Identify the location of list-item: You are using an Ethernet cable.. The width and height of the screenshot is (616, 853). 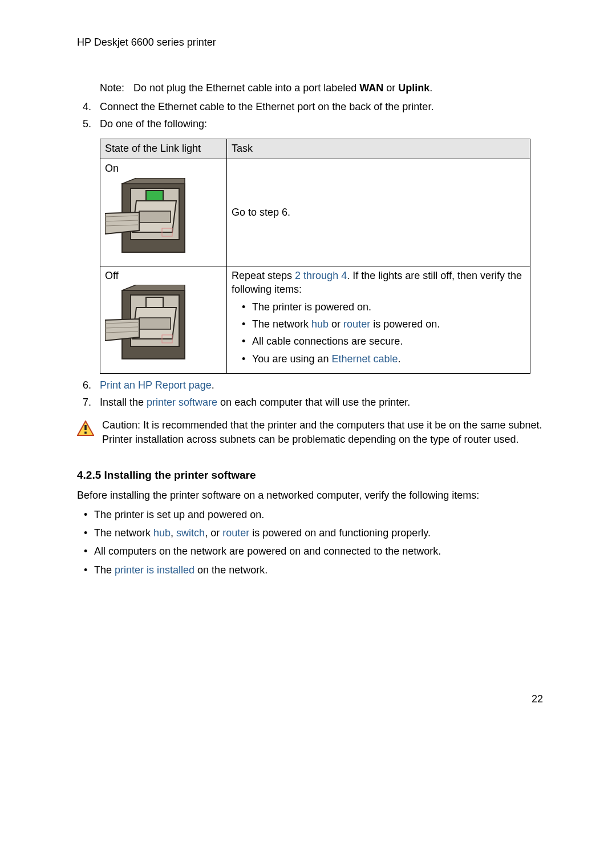
(383, 359).